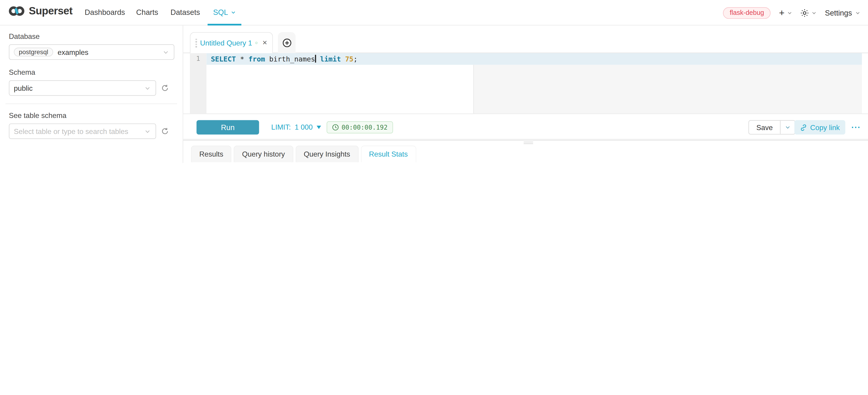  I want to click on database-value: examples, so click(73, 52).